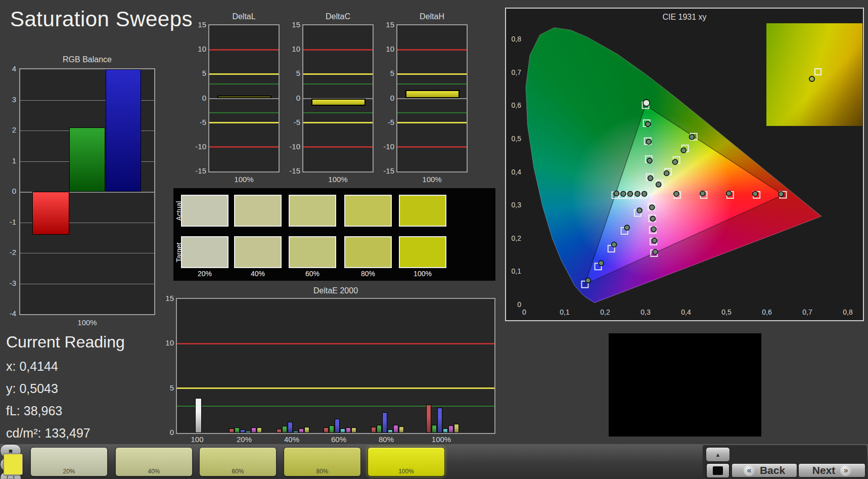 This screenshot has height=479, width=868. I want to click on deltae-bar-80%-green, so click(379, 429).